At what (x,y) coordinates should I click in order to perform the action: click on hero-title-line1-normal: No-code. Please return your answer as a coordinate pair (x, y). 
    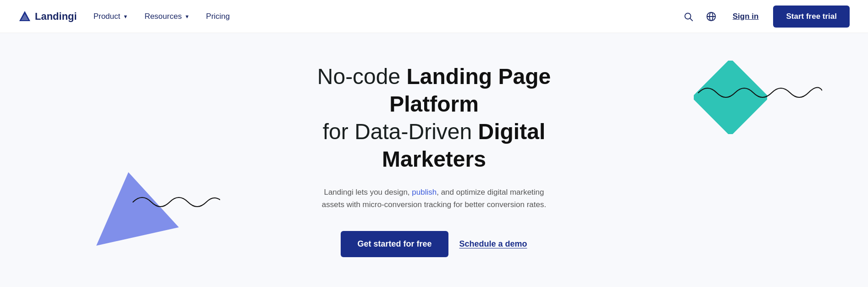
    Looking at the image, I should click on (362, 76).